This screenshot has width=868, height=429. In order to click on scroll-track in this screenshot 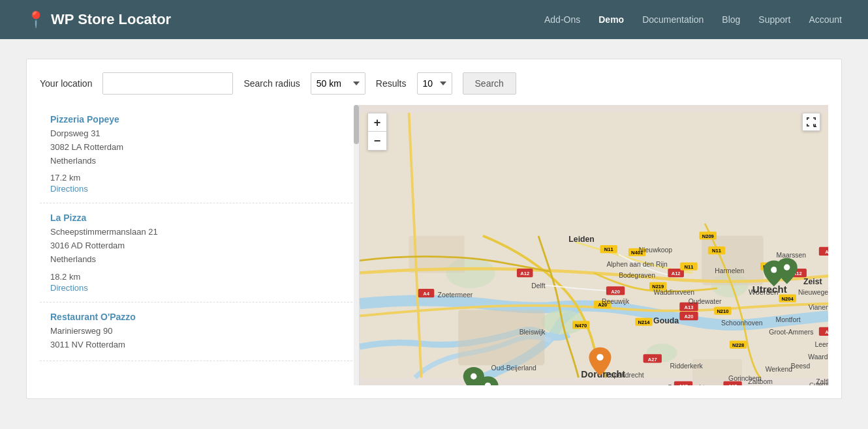, I will do `click(356, 245)`.